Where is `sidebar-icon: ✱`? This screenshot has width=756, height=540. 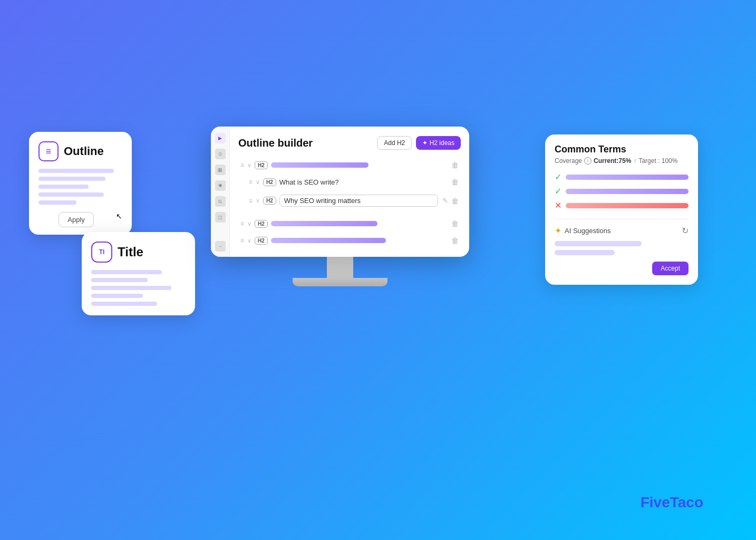 sidebar-icon: ✱ is located at coordinates (220, 186).